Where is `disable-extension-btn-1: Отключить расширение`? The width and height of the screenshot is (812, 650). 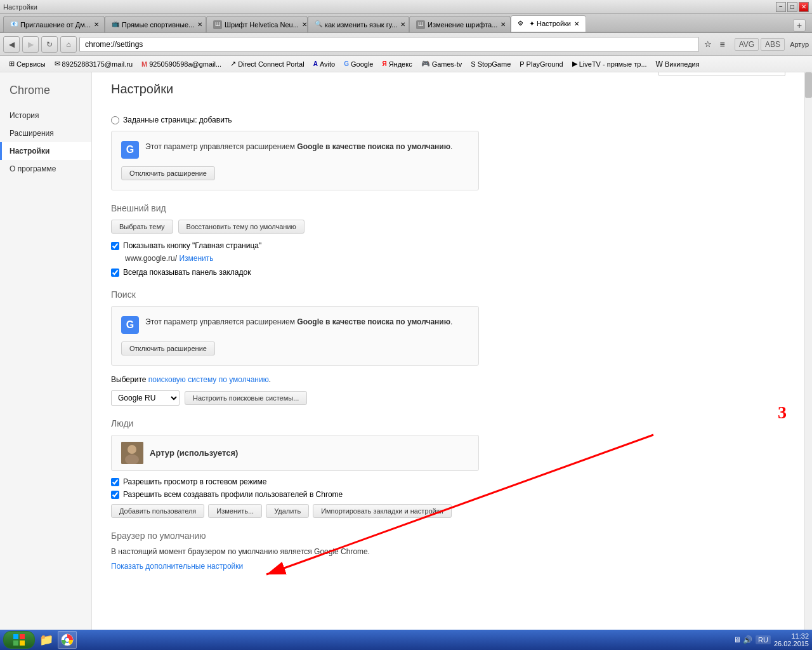
disable-extension-btn-1: Отключить расширение is located at coordinates (168, 173).